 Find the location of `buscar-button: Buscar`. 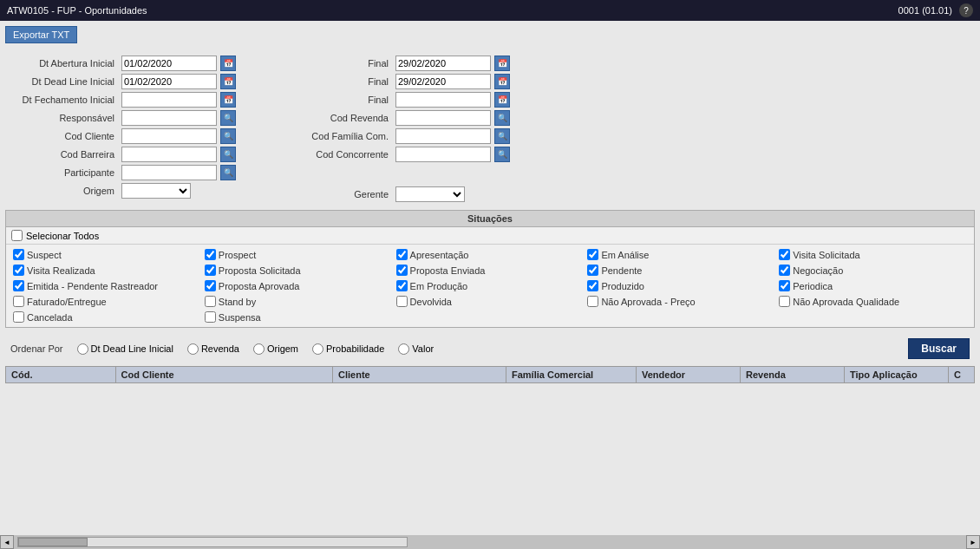

buscar-button: Buscar is located at coordinates (938, 349).